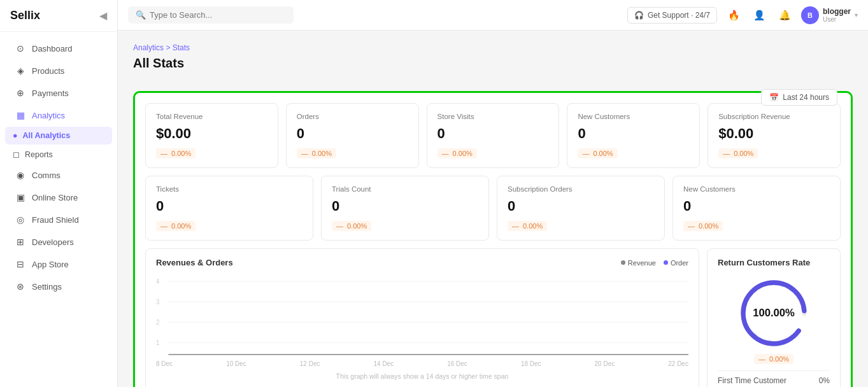 Image resolution: width=868 pixels, height=387 pixels. Describe the element at coordinates (493, 116) in the screenshot. I see `stat-label: Store Visits` at that location.